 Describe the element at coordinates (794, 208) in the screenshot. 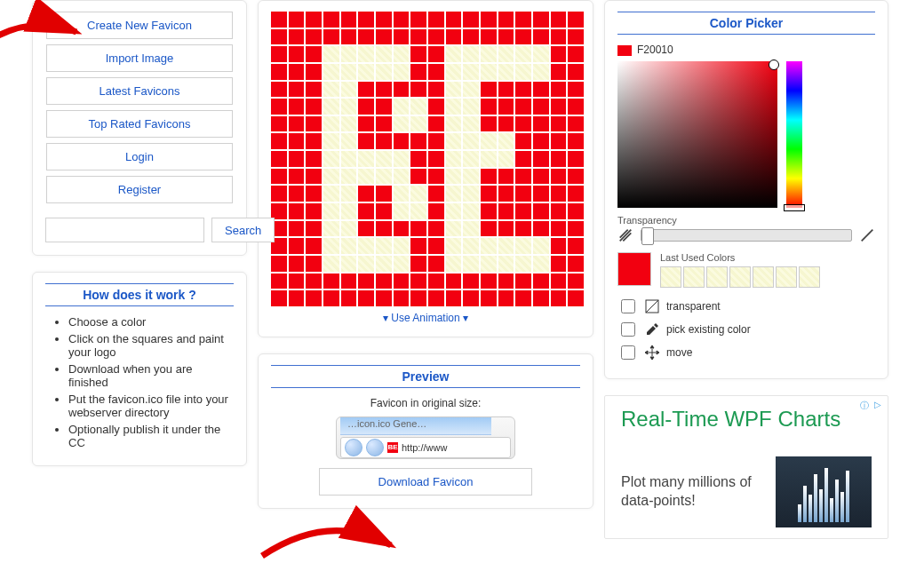

I see `hue-handle` at that location.